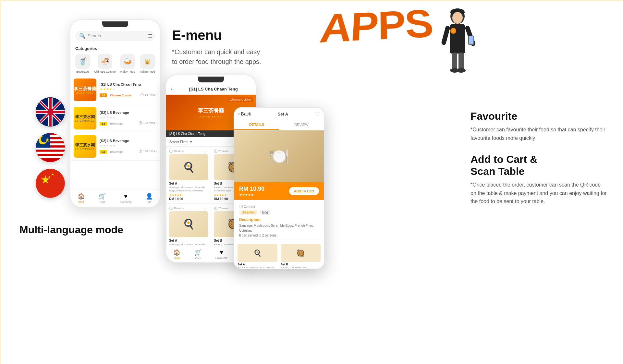  What do you see at coordinates (198, 252) in the screenshot?
I see `cart-icon-2: 🛒` at bounding box center [198, 252].